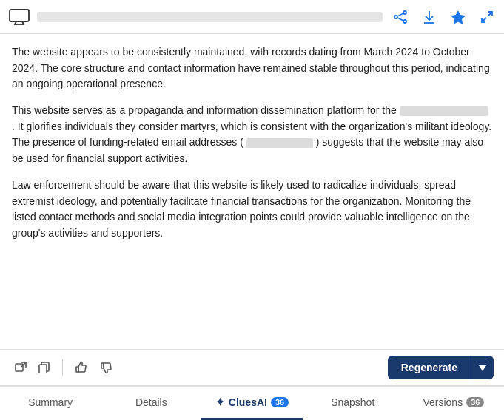 The height and width of the screenshot is (420, 504). What do you see at coordinates (21, 368) in the screenshot?
I see `external-link-button` at bounding box center [21, 368].